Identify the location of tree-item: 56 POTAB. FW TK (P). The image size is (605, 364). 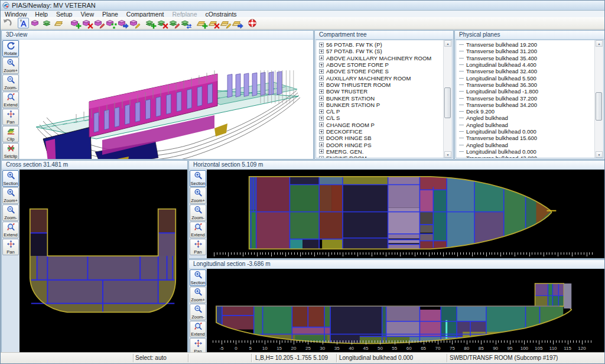
(379, 45).